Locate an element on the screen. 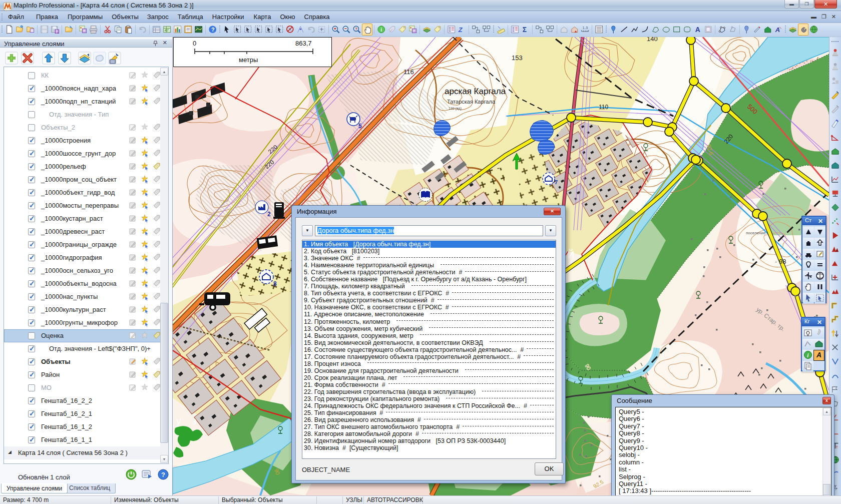 The height and width of the screenshot is (504, 841). svg-text: Σ is located at coordinates (525, 30).